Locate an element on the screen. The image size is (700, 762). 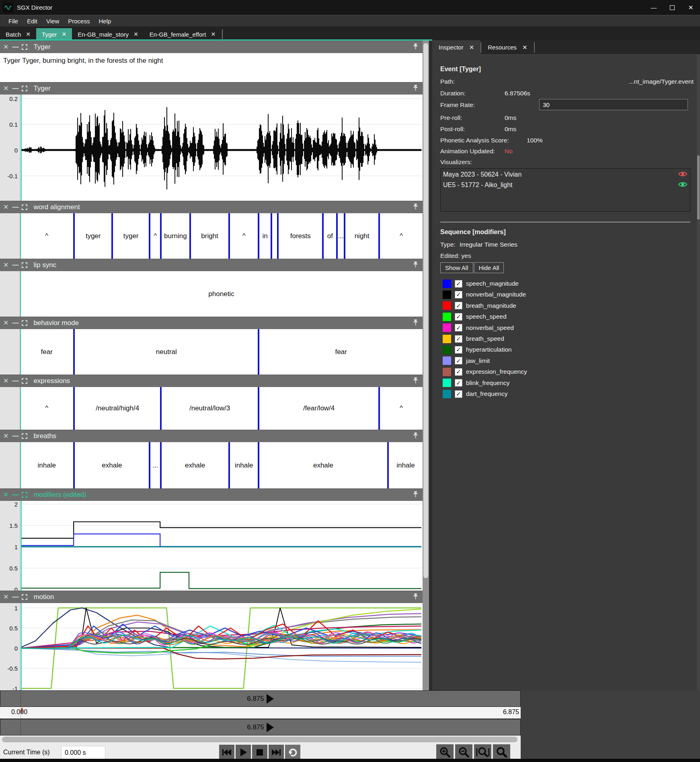
segment-words: ... is located at coordinates (340, 236).